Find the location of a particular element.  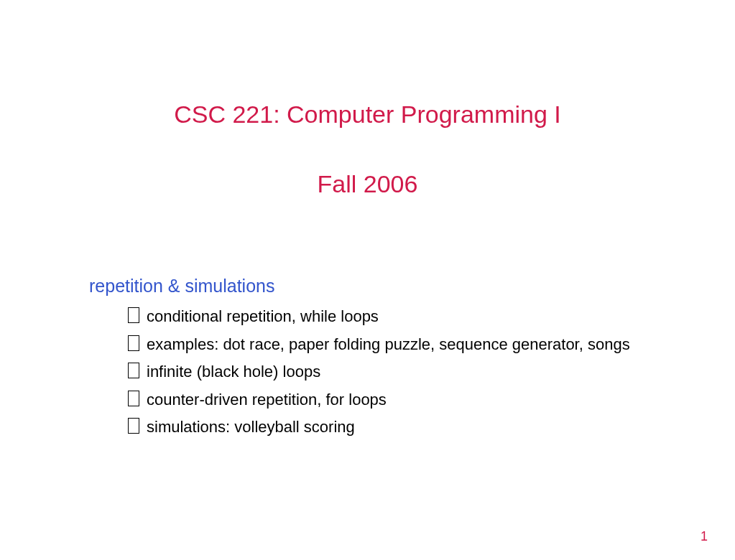

page-number: 1 is located at coordinates (704, 537).